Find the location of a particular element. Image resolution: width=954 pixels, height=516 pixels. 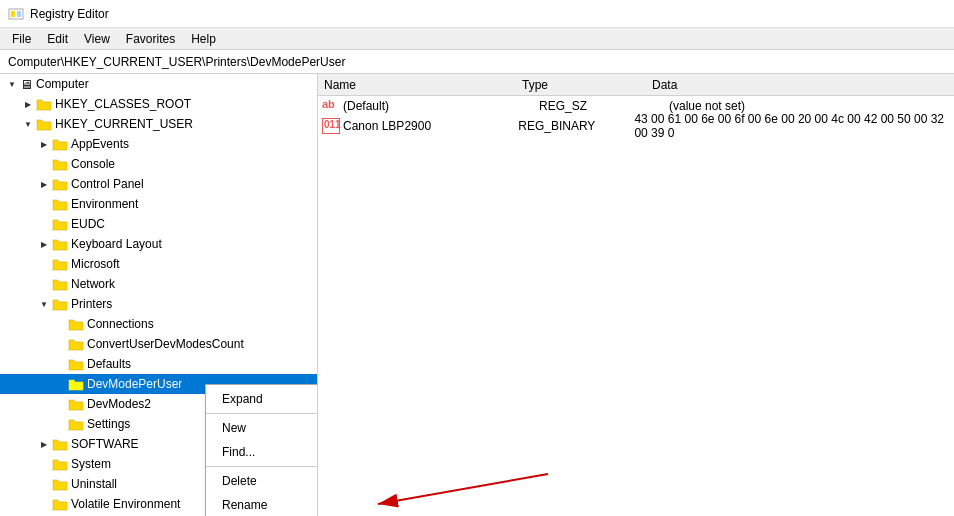

tree-label-hkcr: HKEY_CLASSES_ROOT is located at coordinates (123, 104).